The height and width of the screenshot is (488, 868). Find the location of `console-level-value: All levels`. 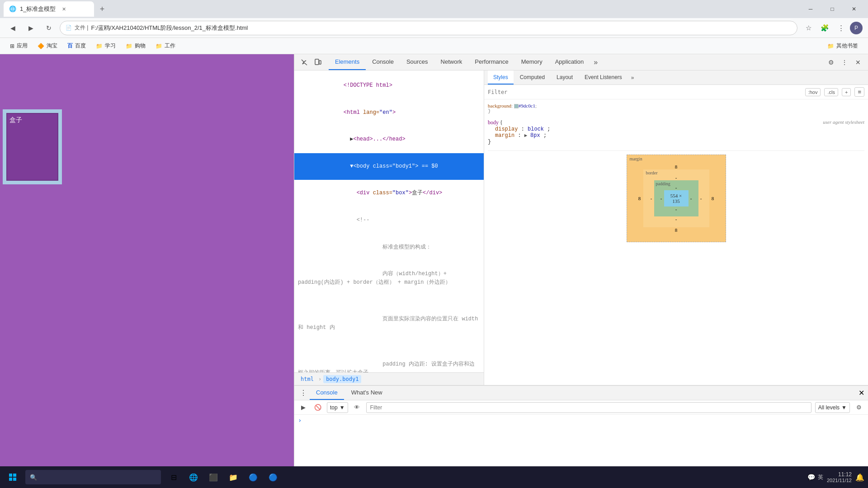

console-level-value: All levels is located at coordinates (829, 408).